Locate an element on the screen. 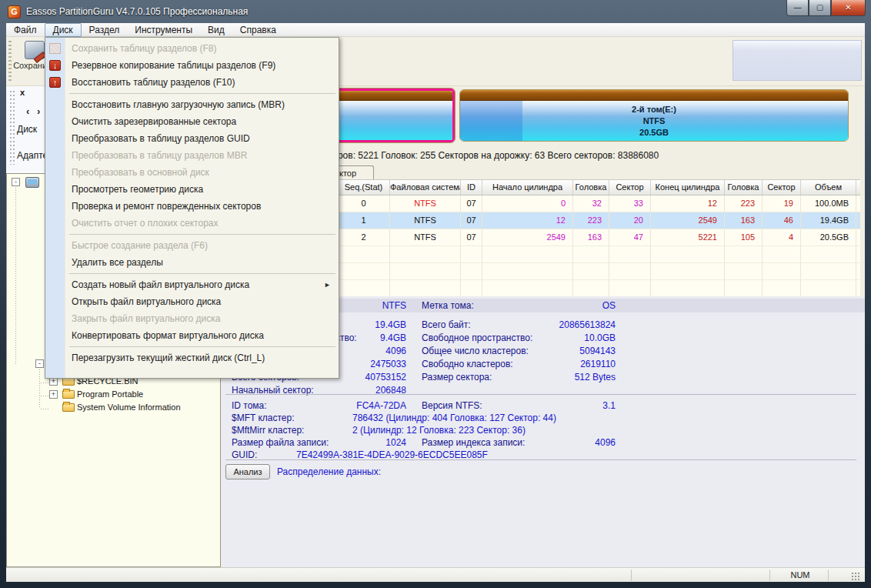  restore-table-icon: ↑ is located at coordinates (55, 82).